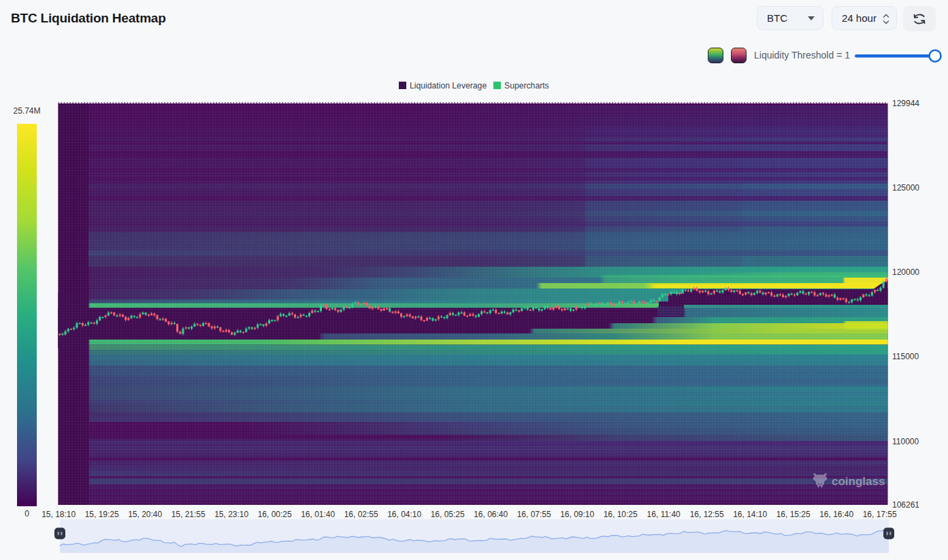 This screenshot has width=948, height=560. Describe the element at coordinates (664, 514) in the screenshot. I see `svg-text: 16, 11:40` at that location.